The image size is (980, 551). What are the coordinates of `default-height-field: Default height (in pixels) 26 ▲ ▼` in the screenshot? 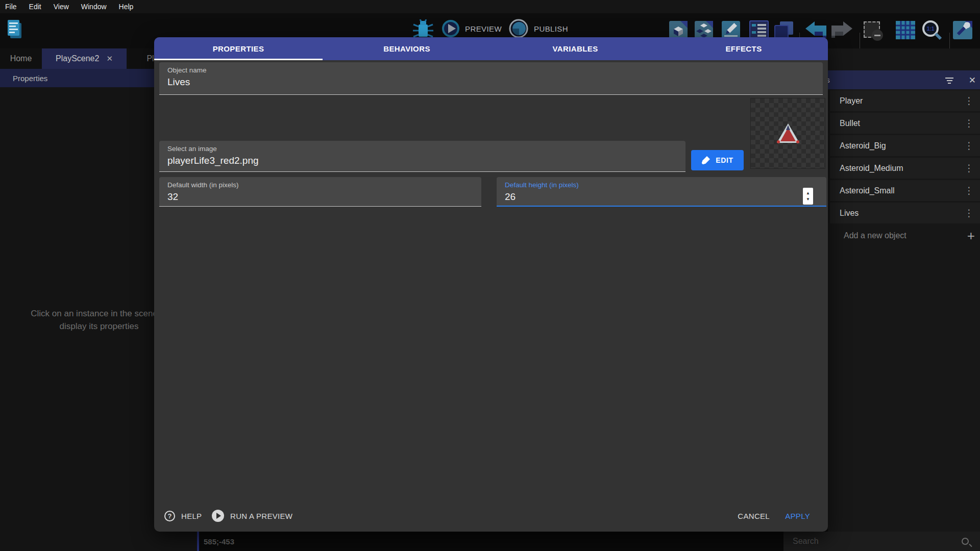 It's located at (662, 192).